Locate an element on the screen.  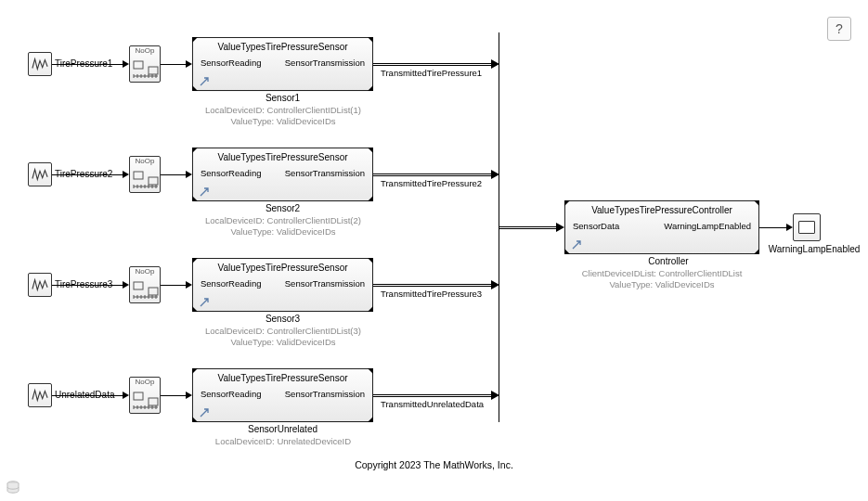
database-icon is located at coordinates (13, 488).